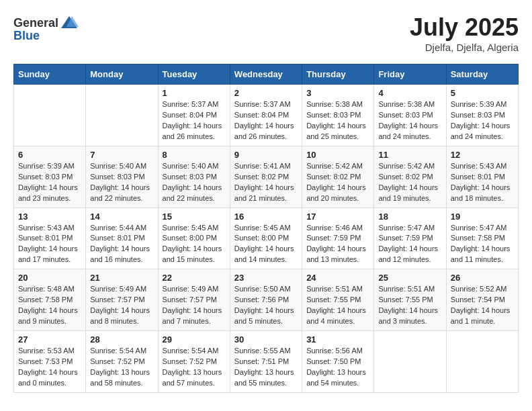  What do you see at coordinates (122, 362) in the screenshot?
I see `calendar-day-cell: 28Sunrise: 5:54 AM Sunset: 7:52 PM Dayli…` at bounding box center [122, 362].